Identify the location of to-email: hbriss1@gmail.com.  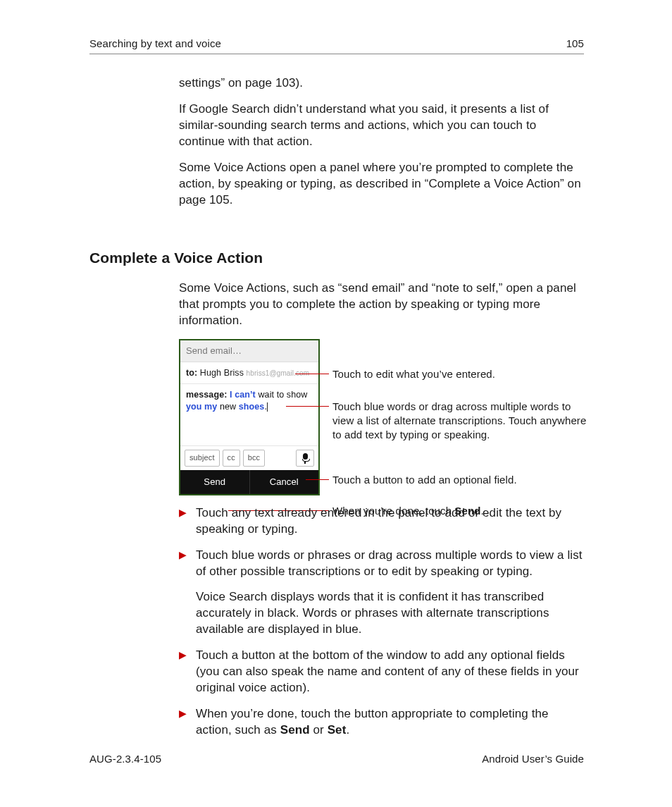
(278, 374).